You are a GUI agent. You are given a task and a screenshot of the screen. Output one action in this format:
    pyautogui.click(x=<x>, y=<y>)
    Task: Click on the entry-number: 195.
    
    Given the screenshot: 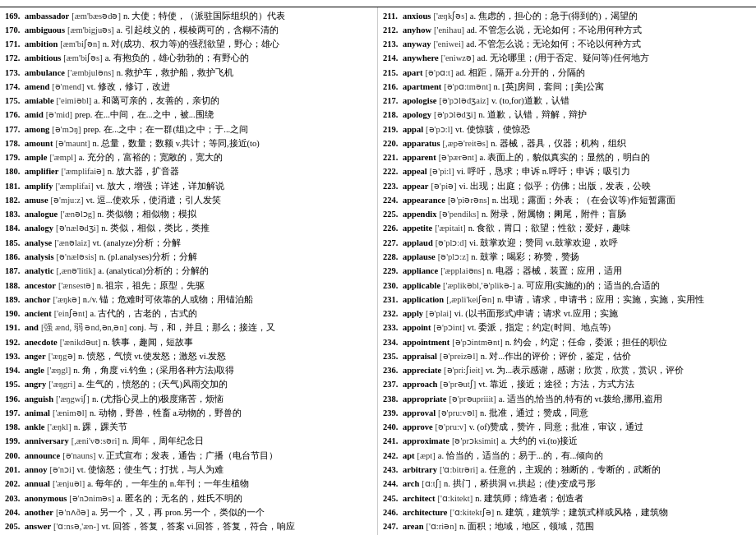 What is the action you would take?
    pyautogui.click(x=14, y=385)
    